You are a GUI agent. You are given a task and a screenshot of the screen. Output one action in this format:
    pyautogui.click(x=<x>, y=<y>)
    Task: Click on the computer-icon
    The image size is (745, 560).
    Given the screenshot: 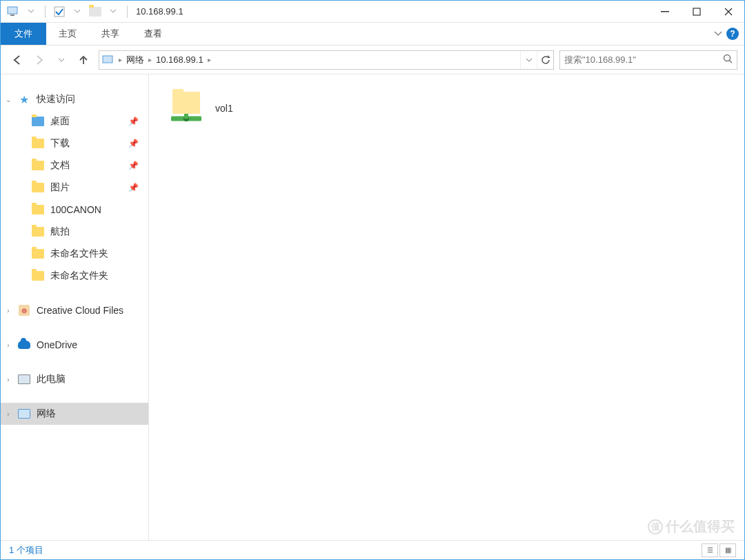 What is the action you would take?
    pyautogui.click(x=24, y=379)
    